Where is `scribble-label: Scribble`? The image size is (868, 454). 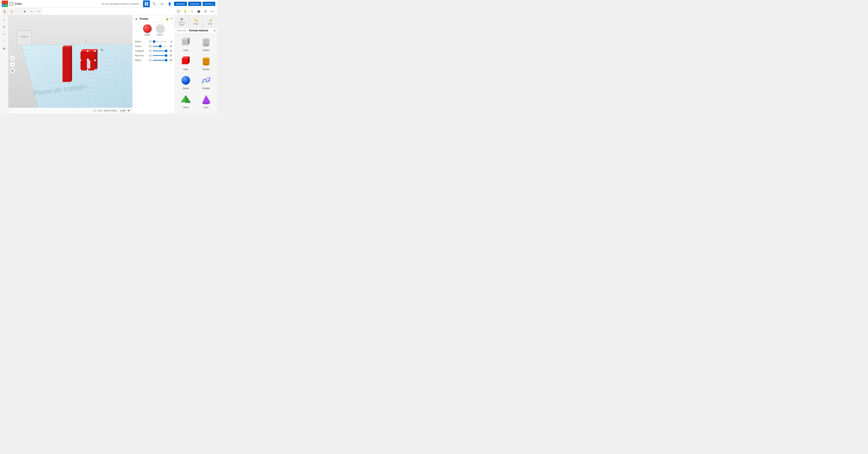
scribble-label: Scribble is located at coordinates (206, 88).